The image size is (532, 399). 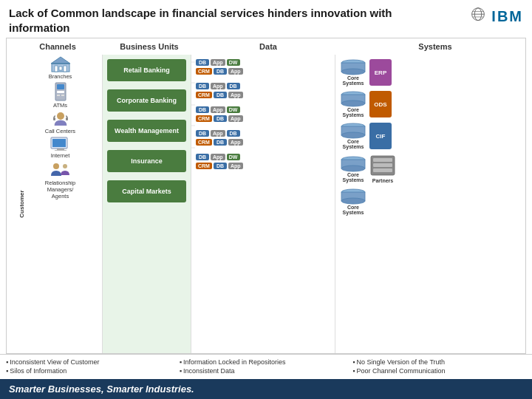 I want to click on bu-retail-banking: Retail Banking, so click(x=146, y=70).